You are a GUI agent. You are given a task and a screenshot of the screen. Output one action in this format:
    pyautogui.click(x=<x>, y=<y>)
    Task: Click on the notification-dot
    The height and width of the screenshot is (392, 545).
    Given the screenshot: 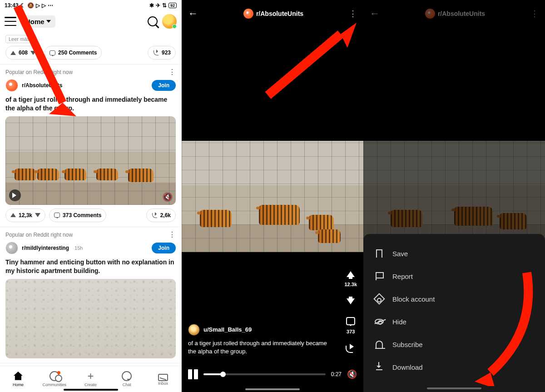 What is the action you would take?
    pyautogui.click(x=59, y=372)
    